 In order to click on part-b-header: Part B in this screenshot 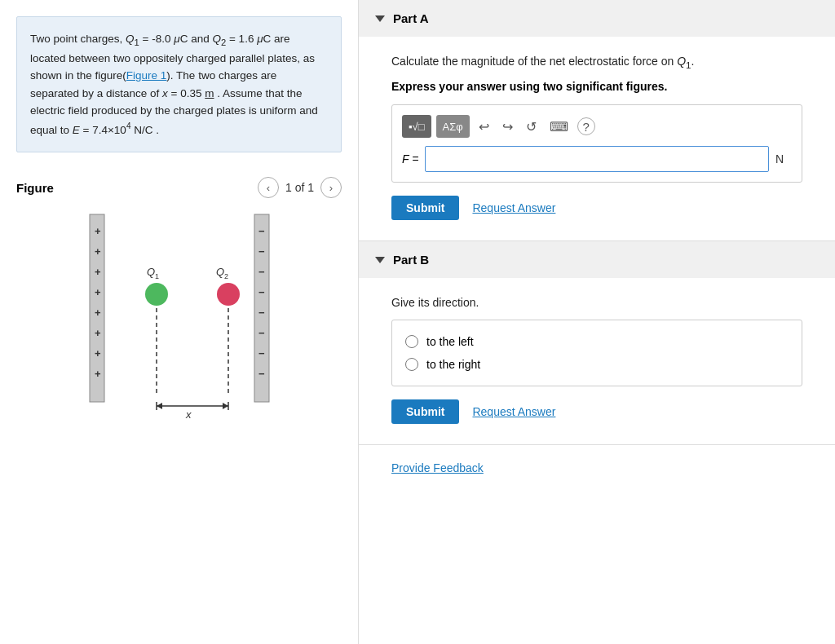, I will do `click(597, 259)`.